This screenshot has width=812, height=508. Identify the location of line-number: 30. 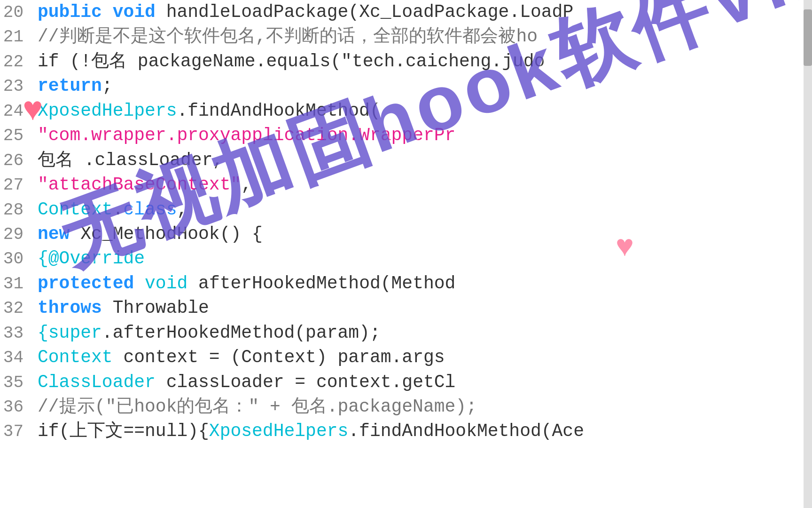
(19, 259).